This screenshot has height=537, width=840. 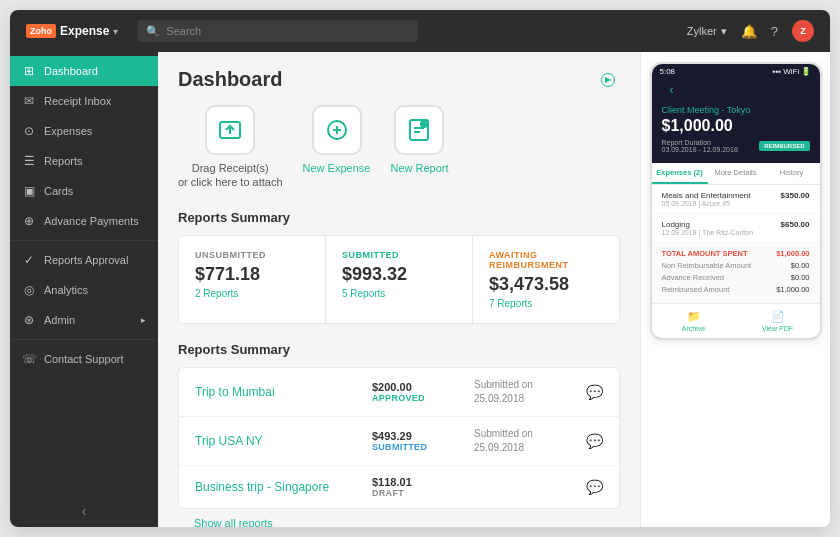 I want to click on phone-tab-history: History, so click(x=792, y=174).